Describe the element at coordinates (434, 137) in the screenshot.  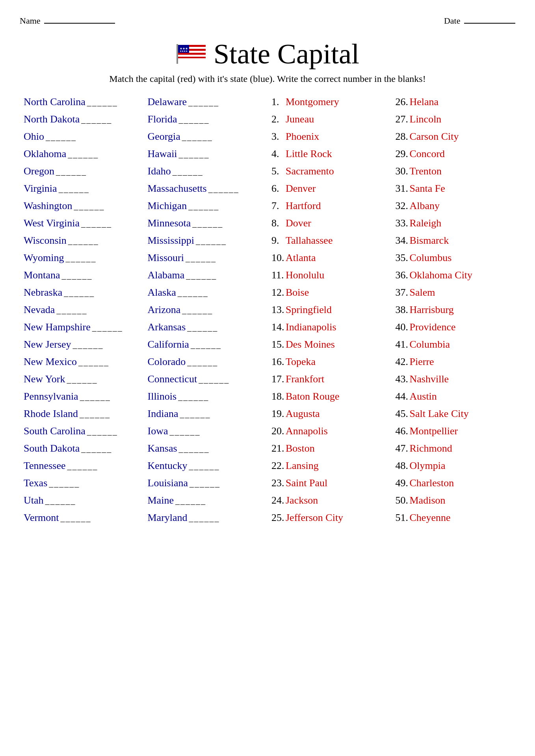
I see `capital-name: Carson City` at that location.